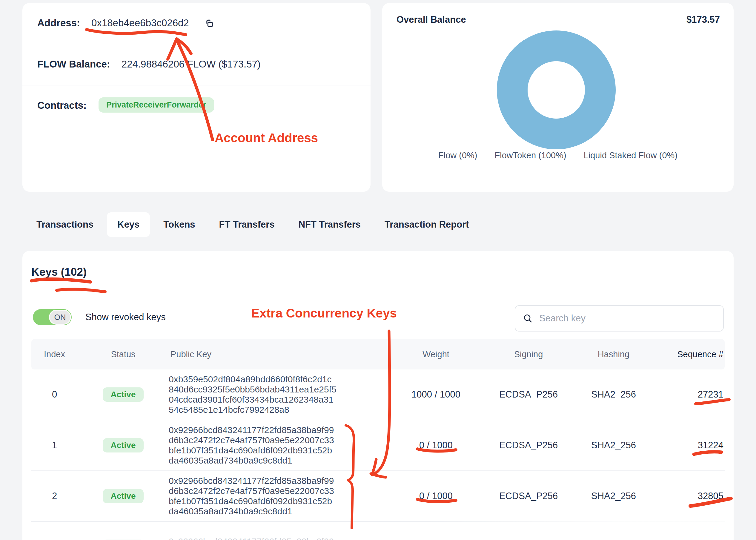 The width and height of the screenshot is (756, 540). I want to click on tab-nft-transfers: NFT Transfers, so click(330, 225).